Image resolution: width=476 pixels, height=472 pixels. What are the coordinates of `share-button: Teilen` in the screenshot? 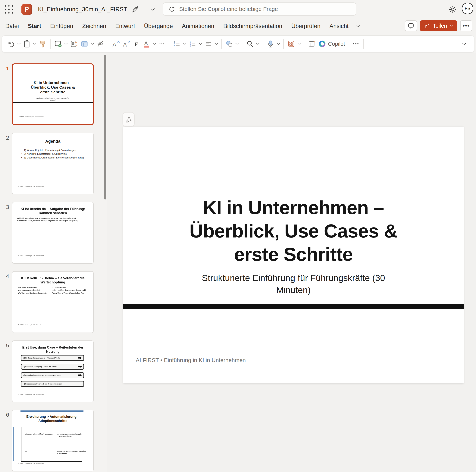 It's located at (439, 26).